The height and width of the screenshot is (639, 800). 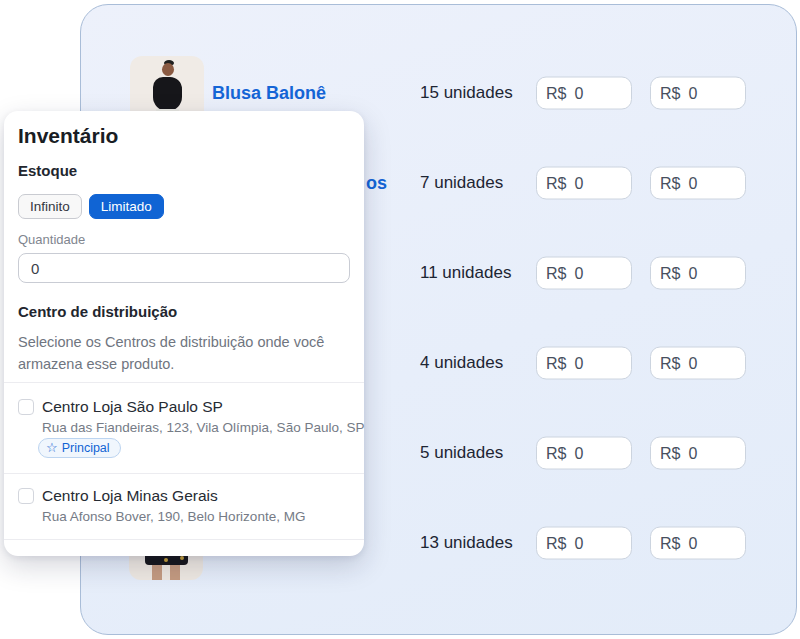 What do you see at coordinates (130, 496) in the screenshot?
I see `center-name: Centro Loja Minas Gerais` at bounding box center [130, 496].